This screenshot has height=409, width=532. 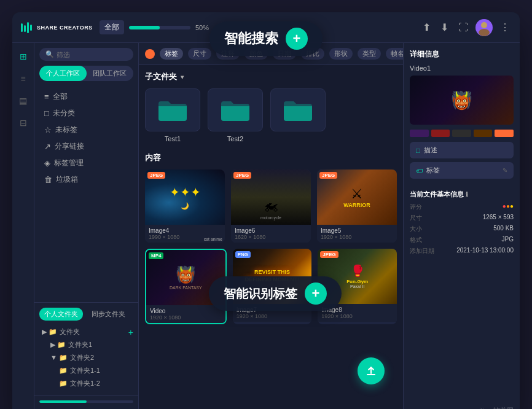 I want to click on nav-label-tag-manage: 标签管理, so click(x=69, y=163).